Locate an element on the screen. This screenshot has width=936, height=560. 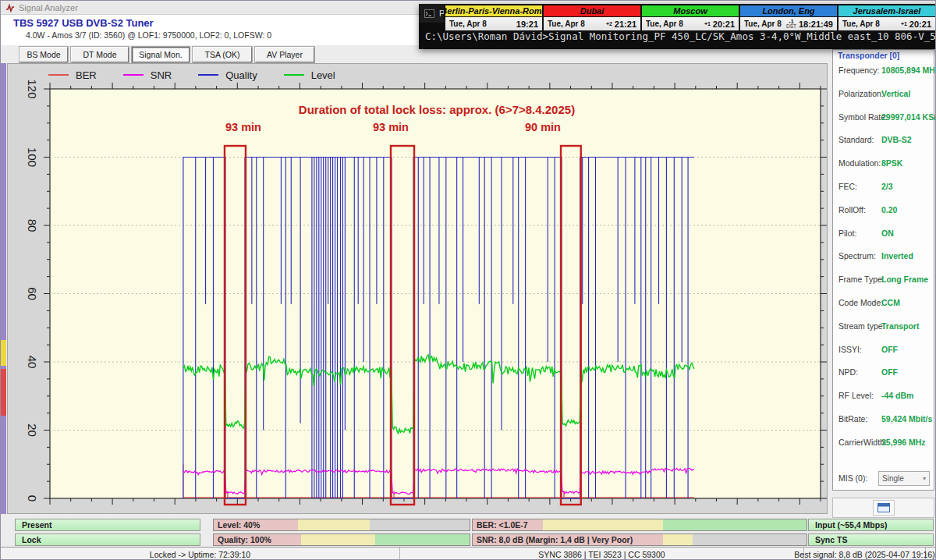
sidebar-value-carrierwidth: 35,996 MHz is located at coordinates (903, 442).